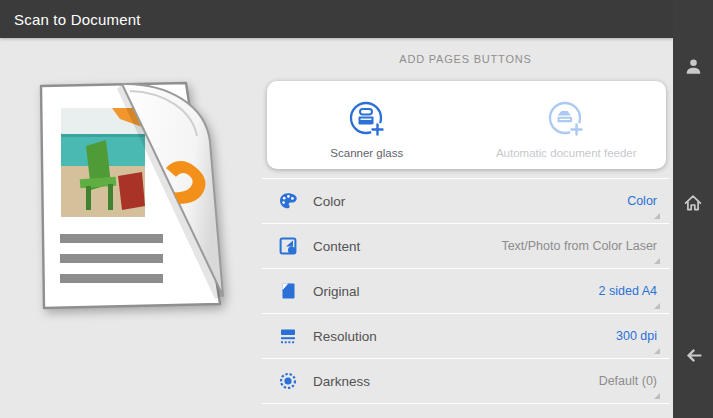  I want to click on add-pages-header: ADD PAGES BUTTONS, so click(466, 60).